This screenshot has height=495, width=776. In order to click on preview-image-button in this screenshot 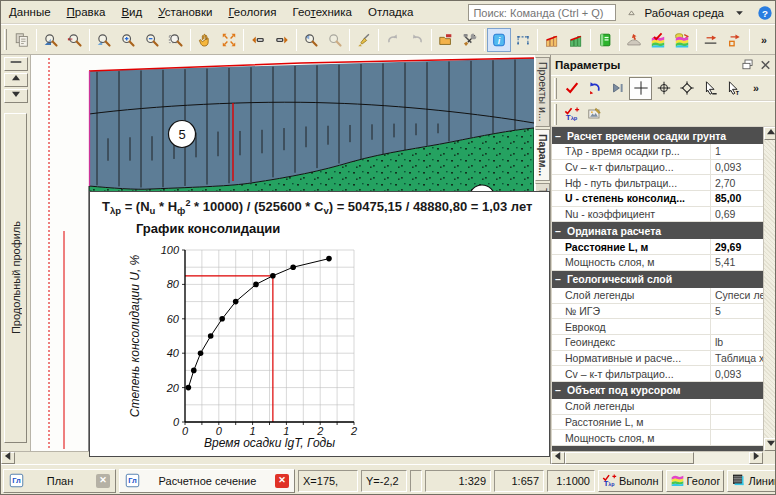, I will do `click(594, 114)`.